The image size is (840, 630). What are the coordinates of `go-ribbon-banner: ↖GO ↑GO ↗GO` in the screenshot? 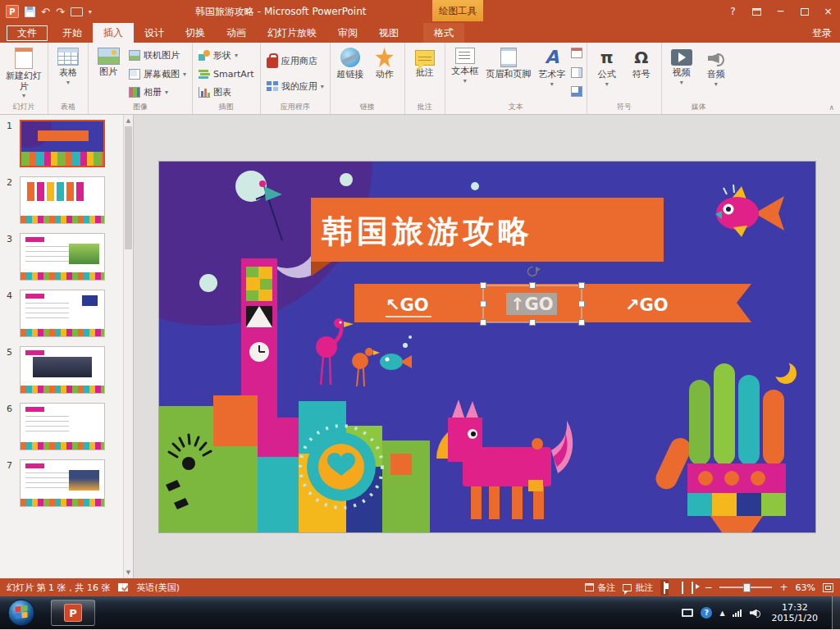 It's located at (553, 304).